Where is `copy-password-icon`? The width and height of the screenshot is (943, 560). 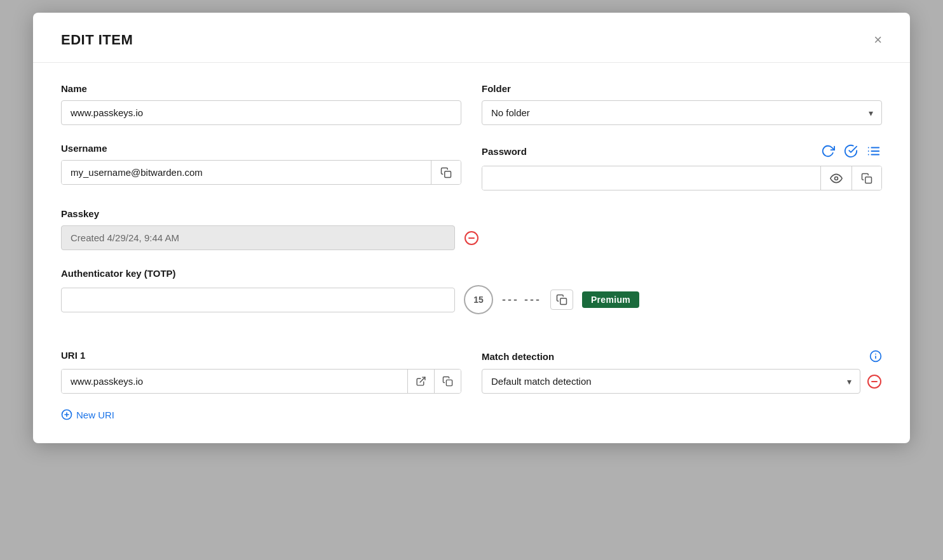 copy-password-icon is located at coordinates (867, 178).